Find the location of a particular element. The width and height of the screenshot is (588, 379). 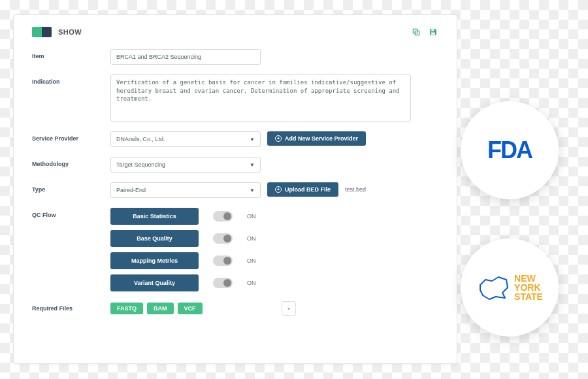

nys-map-icon is located at coordinates (493, 288).